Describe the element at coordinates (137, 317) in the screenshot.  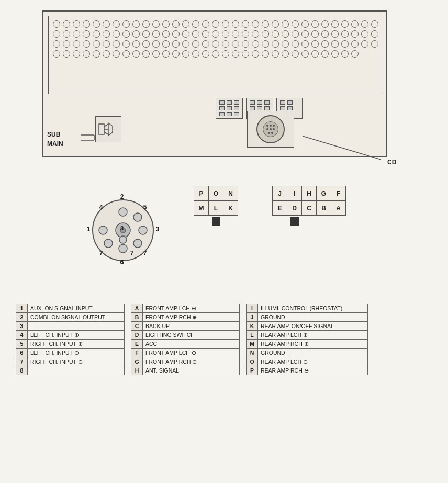
I see `pin-cell: B` at that location.